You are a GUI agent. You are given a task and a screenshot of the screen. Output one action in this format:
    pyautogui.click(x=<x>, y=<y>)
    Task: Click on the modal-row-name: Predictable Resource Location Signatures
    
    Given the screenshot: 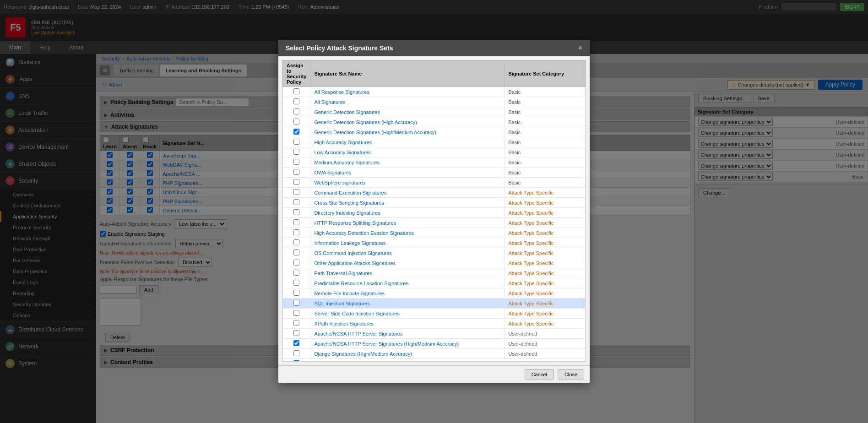 What is the action you would take?
    pyautogui.click(x=407, y=283)
    